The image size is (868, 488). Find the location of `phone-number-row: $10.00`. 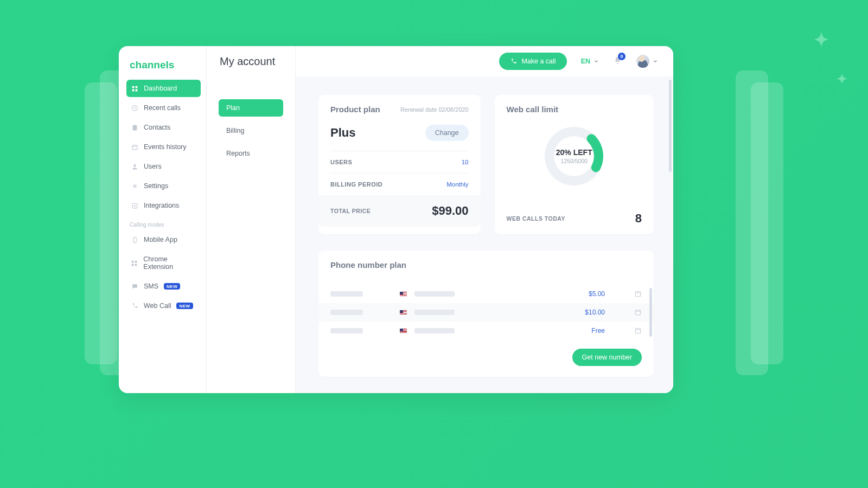

phone-number-row: $10.00 is located at coordinates (486, 312).